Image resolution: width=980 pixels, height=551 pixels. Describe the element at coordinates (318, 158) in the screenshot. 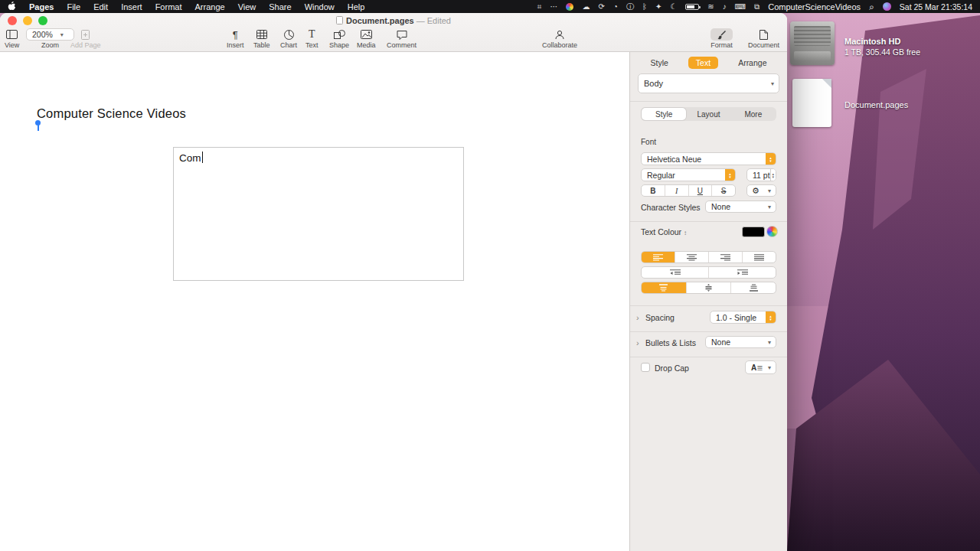

I see `text-box-content: Com` at that location.